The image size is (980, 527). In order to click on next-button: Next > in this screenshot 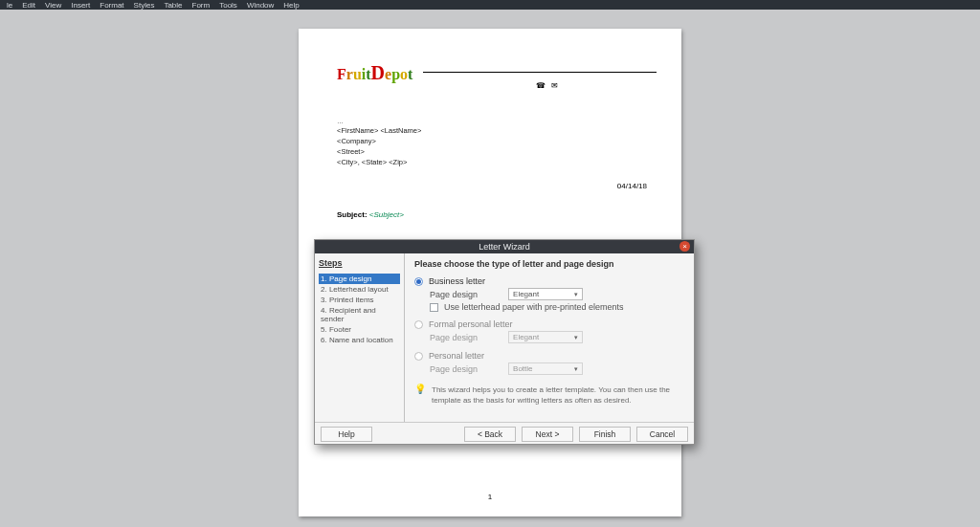, I will do `click(547, 434)`.